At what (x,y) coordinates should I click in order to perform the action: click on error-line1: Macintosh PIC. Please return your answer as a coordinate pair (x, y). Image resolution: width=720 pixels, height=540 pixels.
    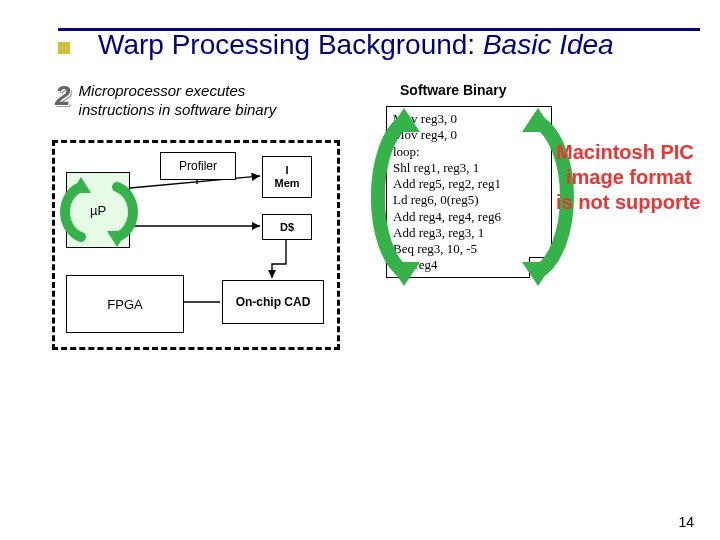
    Looking at the image, I should click on (625, 152).